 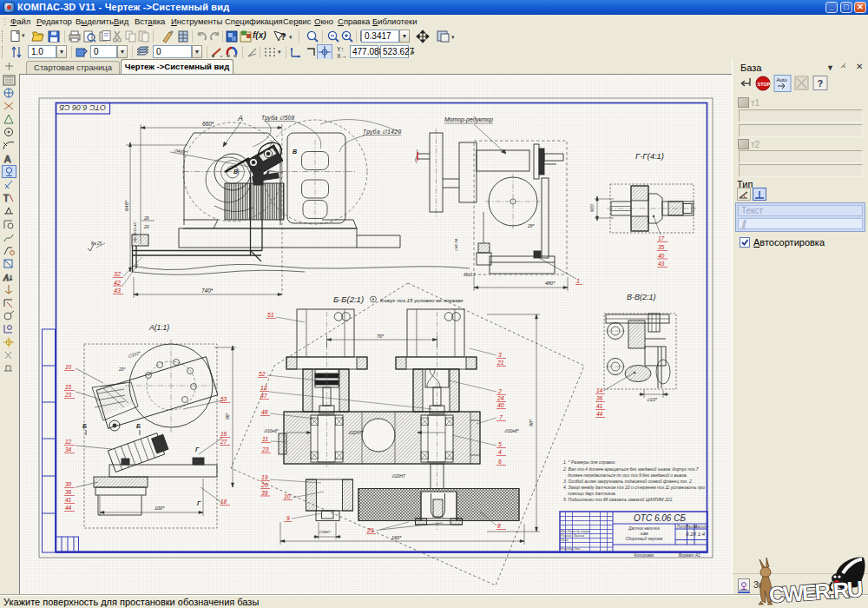 What do you see at coordinates (382, 132) in the screenshot?
I see `svg-text: Труба ∅1420` at bounding box center [382, 132].